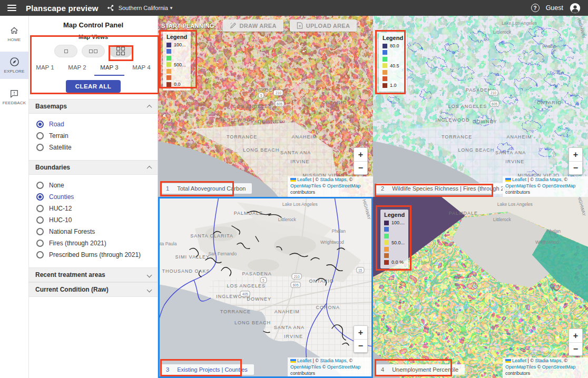 The width and height of the screenshot is (588, 378). Describe the element at coordinates (324, 25) in the screenshot. I see `upload-area-button: UPLOAD AREA` at that location.